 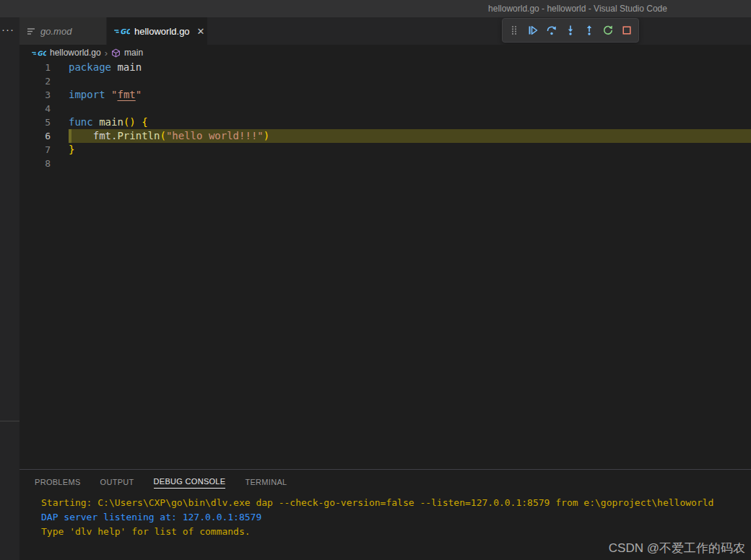 What do you see at coordinates (106, 53) in the screenshot?
I see `chevron-right-icon: ›` at bounding box center [106, 53].